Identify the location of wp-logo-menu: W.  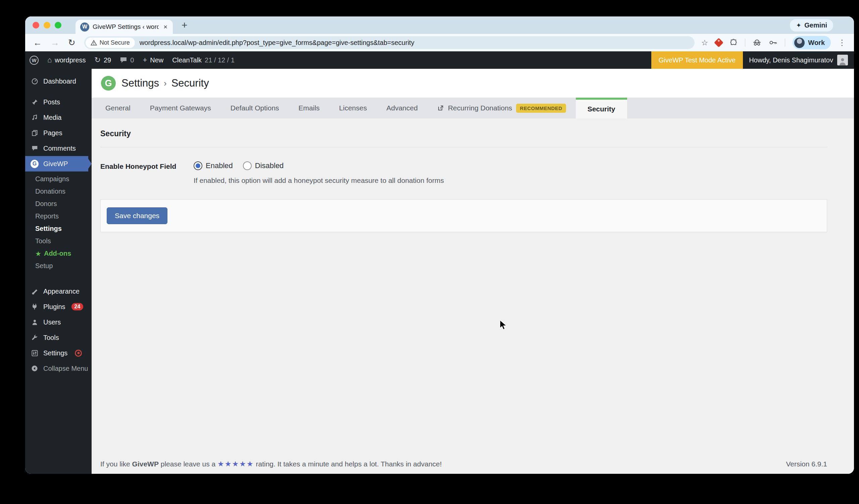
(34, 60).